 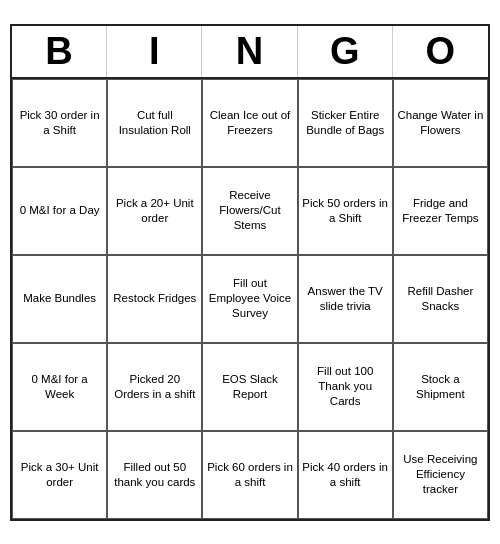 What do you see at coordinates (60, 299) in the screenshot?
I see `bingo-cell-11: Make Bundles` at bounding box center [60, 299].